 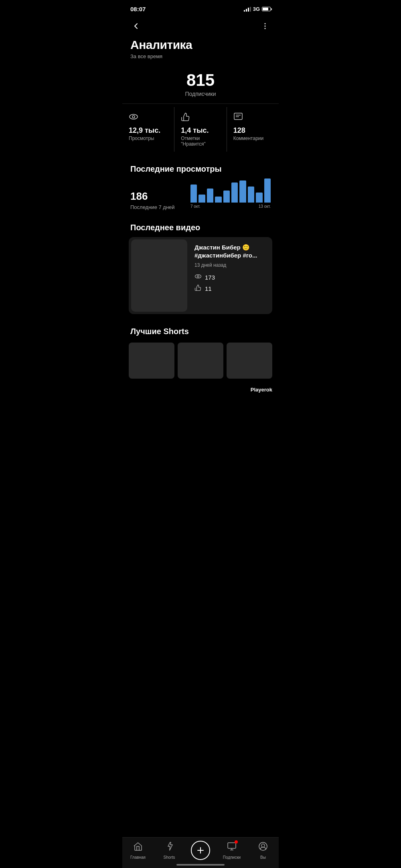 I want to click on likes-icon, so click(x=200, y=118).